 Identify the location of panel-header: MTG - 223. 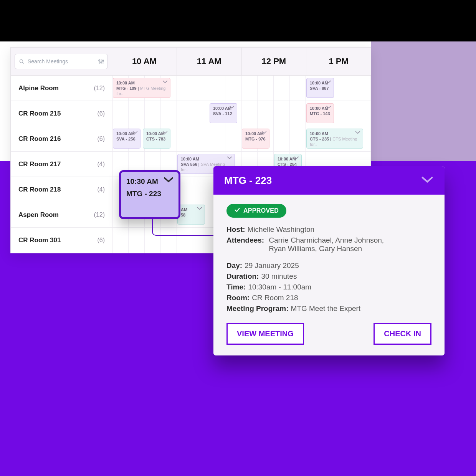
(329, 180).